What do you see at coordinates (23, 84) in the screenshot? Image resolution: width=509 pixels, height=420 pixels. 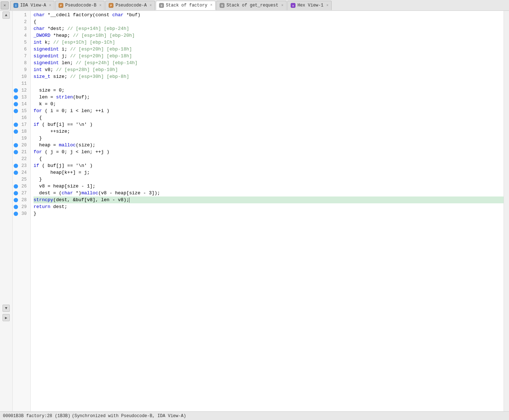 I see `line-number: 11` at bounding box center [23, 84].